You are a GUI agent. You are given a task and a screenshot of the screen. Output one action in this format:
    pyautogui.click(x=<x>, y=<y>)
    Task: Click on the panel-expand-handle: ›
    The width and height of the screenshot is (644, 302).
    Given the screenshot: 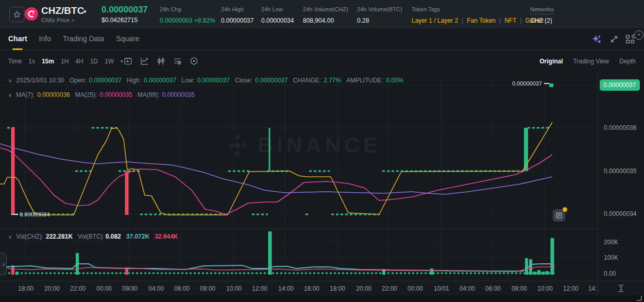 What is the action you would take?
    pyautogui.click(x=3, y=264)
    